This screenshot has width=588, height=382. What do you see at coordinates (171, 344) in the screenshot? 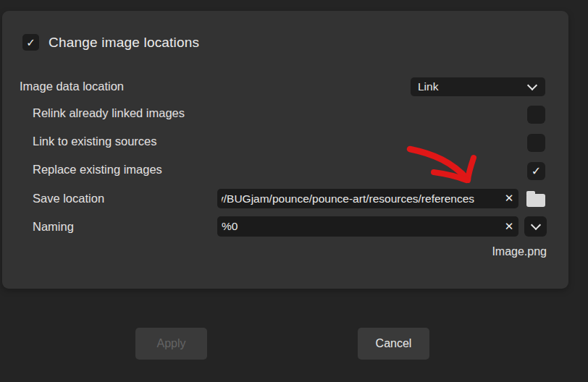
I see `apply-button: Apply` at bounding box center [171, 344].